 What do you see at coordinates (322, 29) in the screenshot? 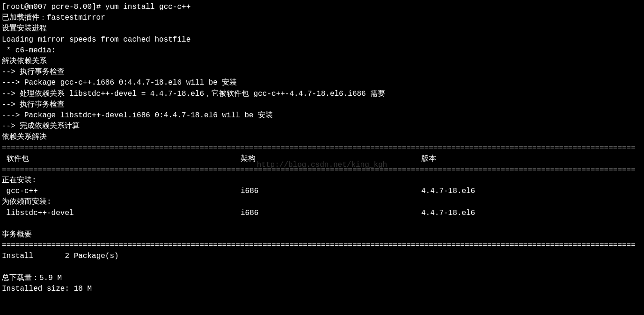
I see `output-line: 设置安装进程` at bounding box center [322, 29].